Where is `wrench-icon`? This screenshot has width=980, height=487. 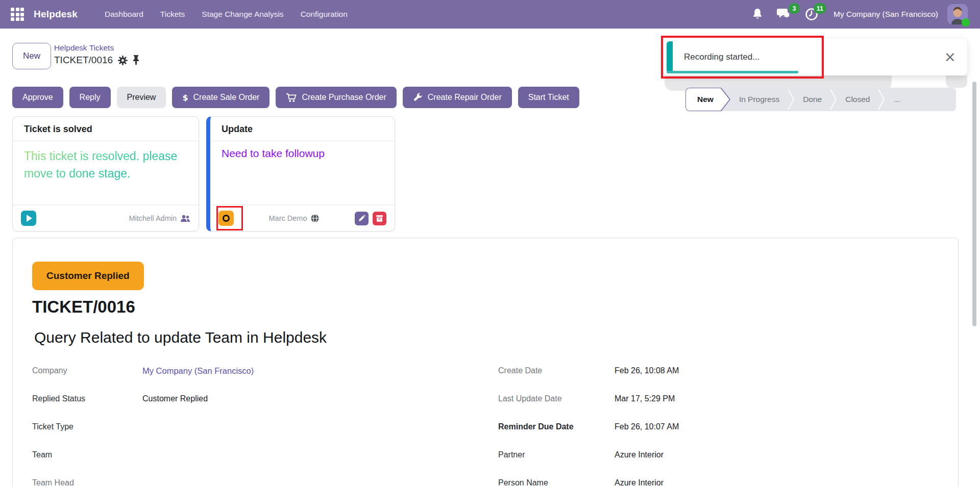
wrench-icon is located at coordinates (418, 98).